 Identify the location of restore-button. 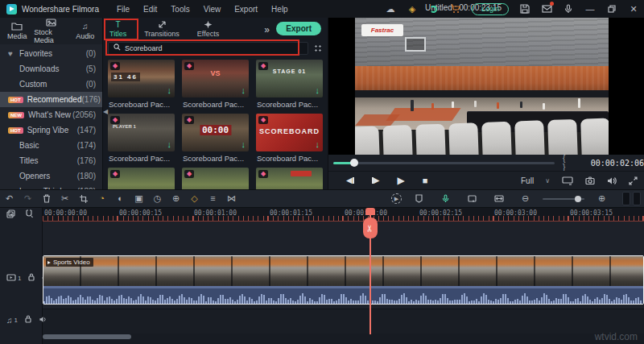
(612, 9).